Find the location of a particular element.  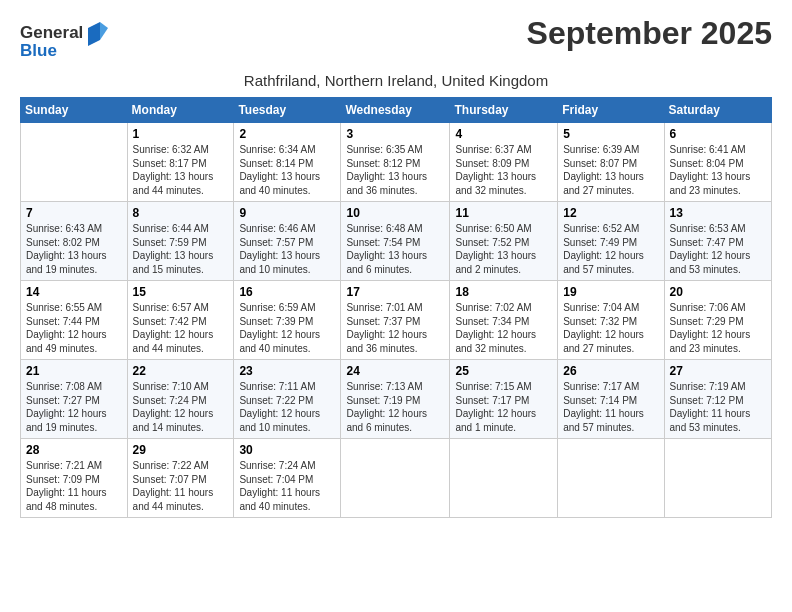

day-number: 30 is located at coordinates (287, 450).